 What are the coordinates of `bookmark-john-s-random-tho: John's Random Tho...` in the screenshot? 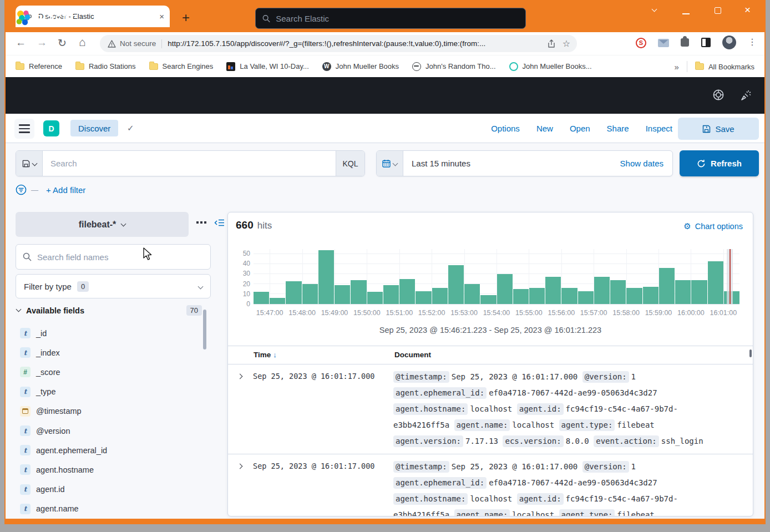 It's located at (454, 67).